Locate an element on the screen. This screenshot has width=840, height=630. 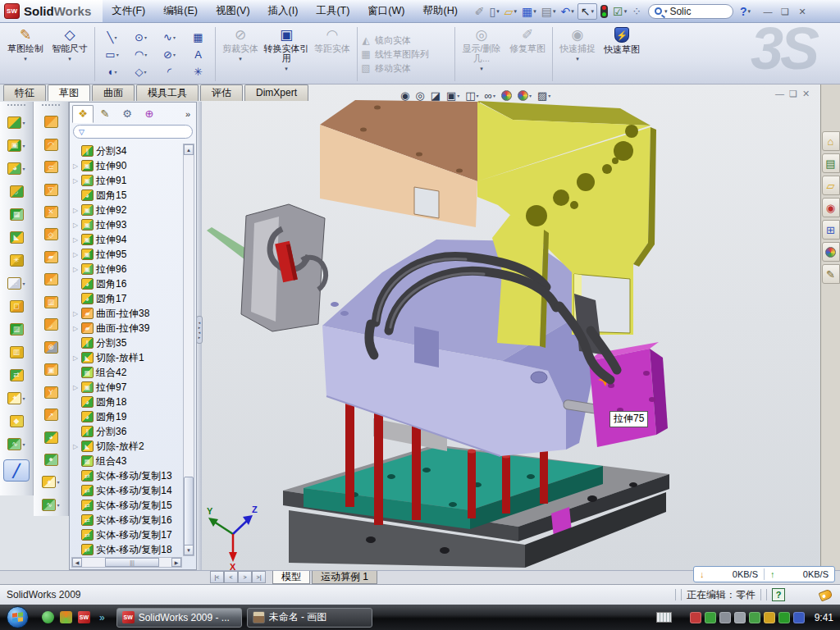
part-top-plate is located at coordinates (400, 164).